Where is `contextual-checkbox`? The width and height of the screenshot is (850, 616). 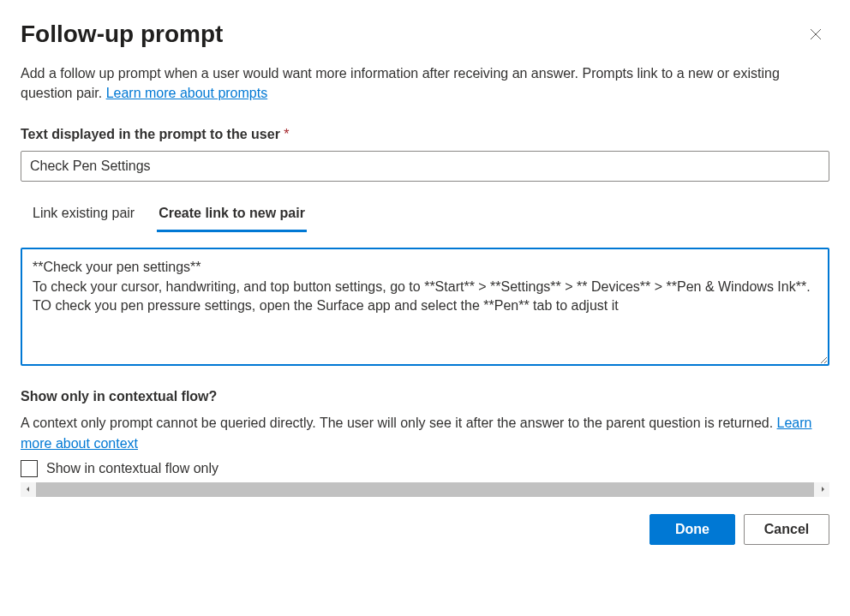 contextual-checkbox is located at coordinates (29, 469).